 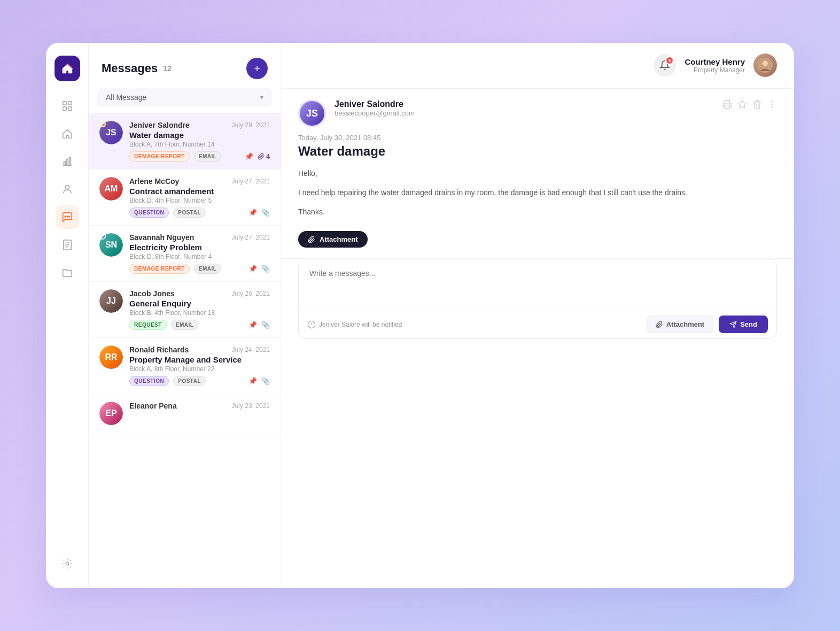 What do you see at coordinates (715, 62) in the screenshot?
I see `user-name: Courtney Henry` at bounding box center [715, 62].